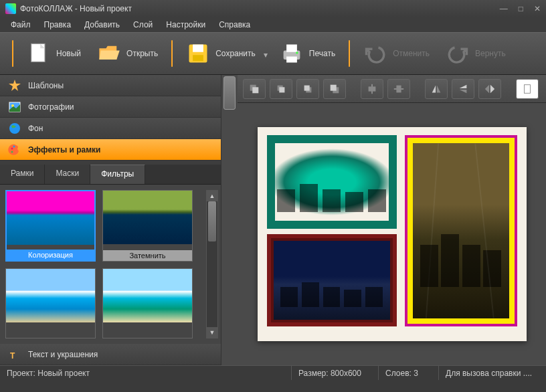 This screenshot has height=392, width=546. Describe the element at coordinates (458, 54) in the screenshot. I see `redo-icon` at that location.